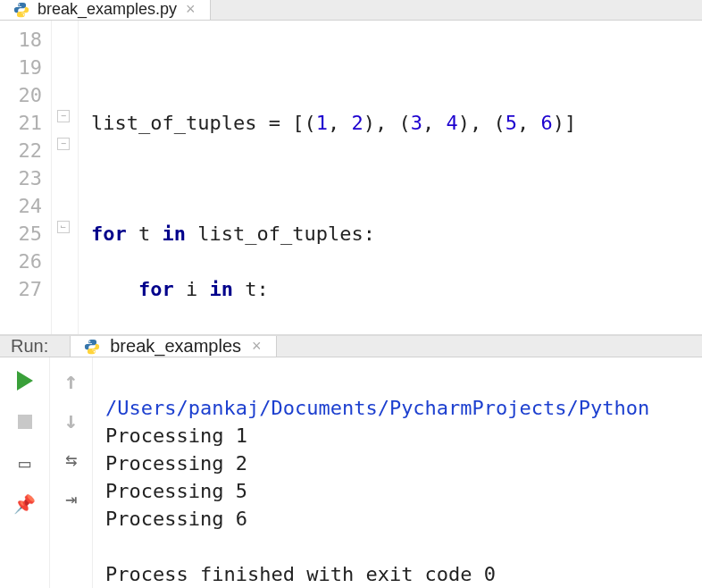 Image resolution: width=702 pixels, height=588 pixels. I want to click on line-number: 25, so click(21, 234).